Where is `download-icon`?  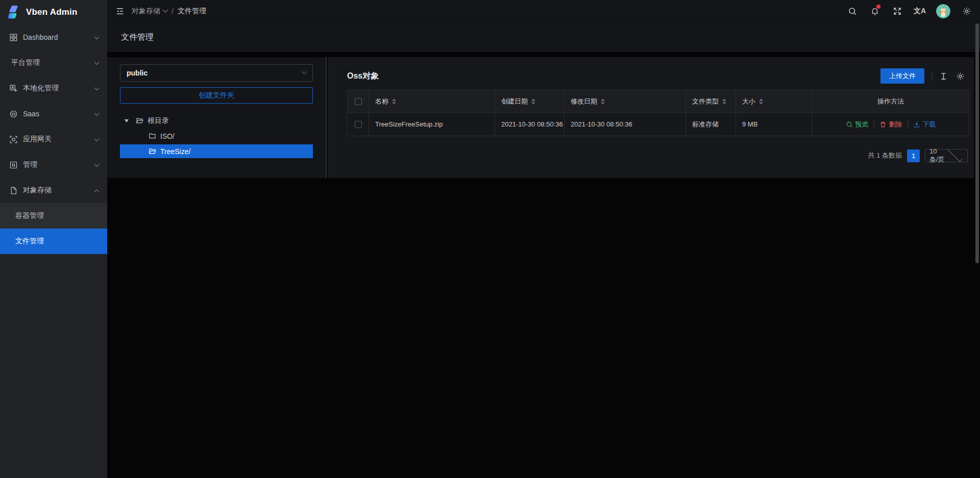
download-icon is located at coordinates (917, 124).